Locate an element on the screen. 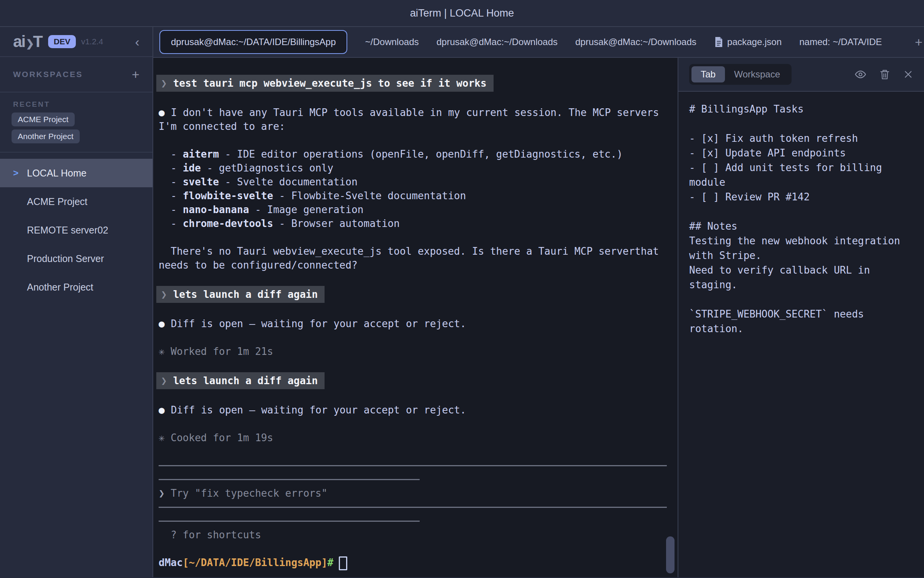  tab-billingsapp-active: dprusak@dMac:~/DATA/IDE/BillingsApp is located at coordinates (253, 42).